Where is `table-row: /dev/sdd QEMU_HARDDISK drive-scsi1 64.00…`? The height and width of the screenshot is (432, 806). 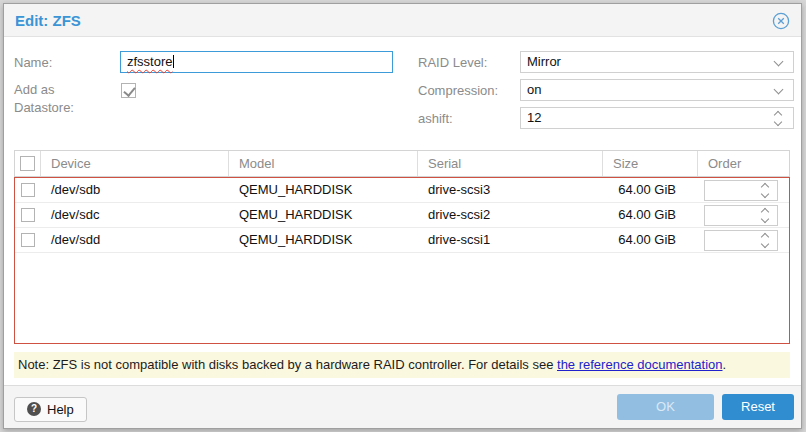
table-row: /dev/sdd QEMU_HARDDISK drive-scsi1 64.00… is located at coordinates (402, 240).